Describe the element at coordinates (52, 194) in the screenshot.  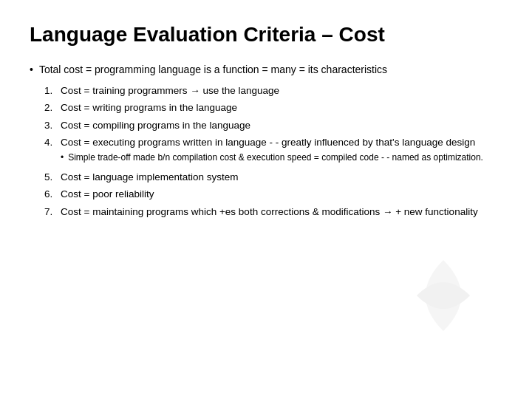
I see `list-num-6: 6.` at that location.